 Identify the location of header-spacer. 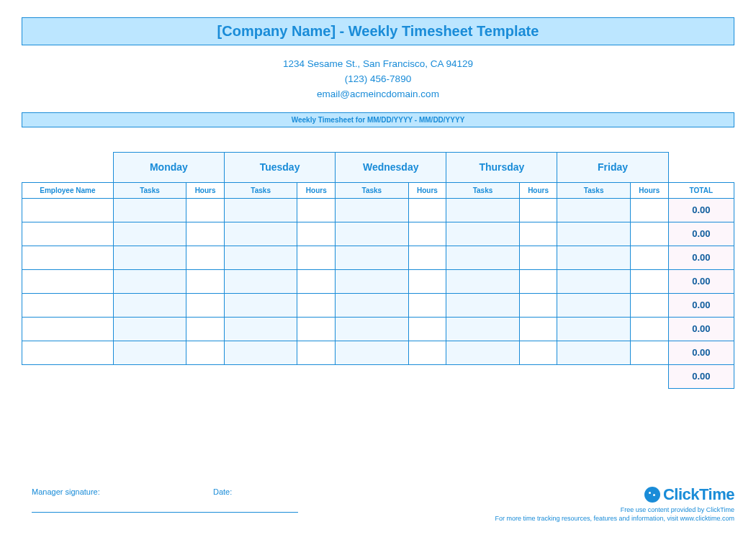
(68, 167).